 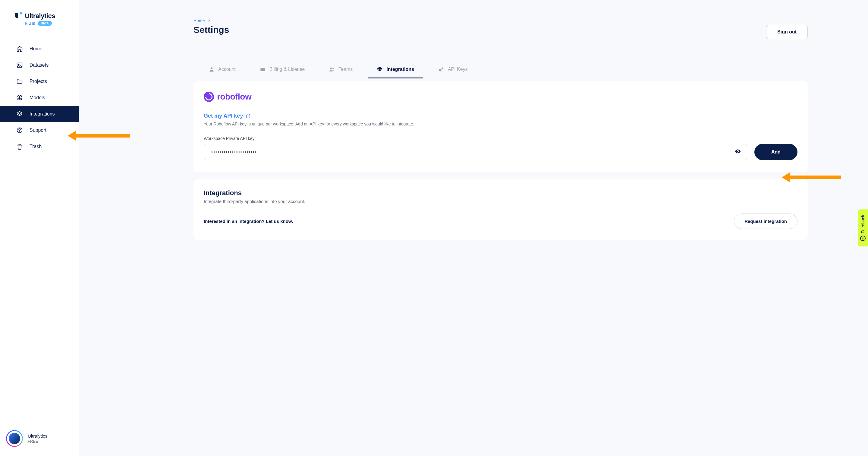 What do you see at coordinates (458, 69) in the screenshot?
I see `tab-label: API Keys` at bounding box center [458, 69].